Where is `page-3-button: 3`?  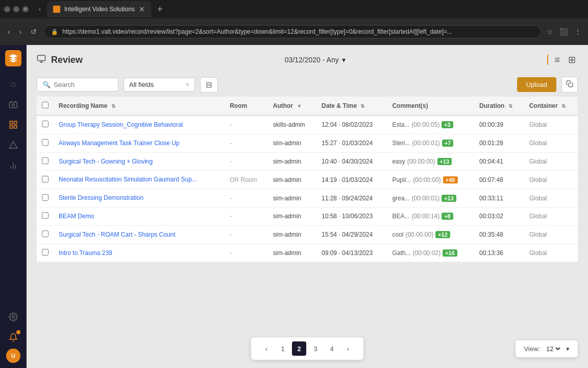
page-3-button: 3 is located at coordinates (315, 349).